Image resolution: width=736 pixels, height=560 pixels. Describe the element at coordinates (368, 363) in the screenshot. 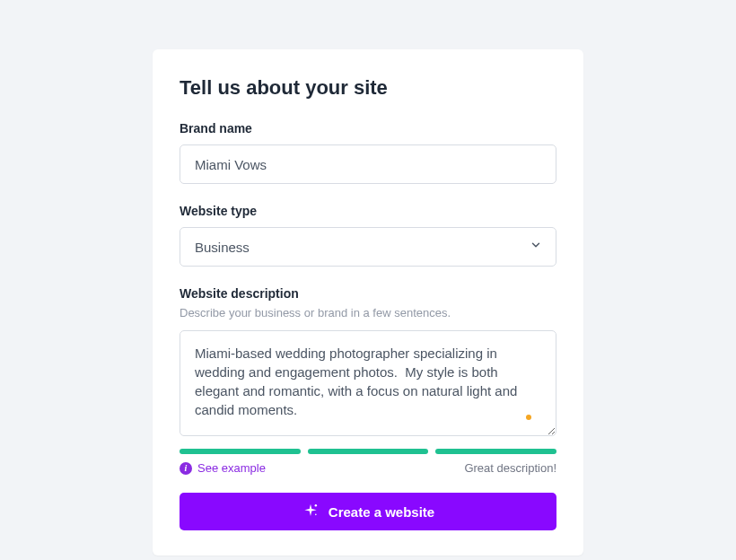

I see `description-field: Website description Describe your busine…` at that location.